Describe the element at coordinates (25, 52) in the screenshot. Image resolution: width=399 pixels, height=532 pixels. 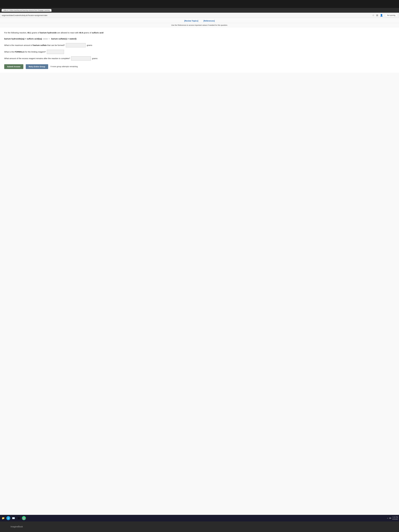
I see `q2-text: What is the FORMULA for the limiting rea…` at that location.